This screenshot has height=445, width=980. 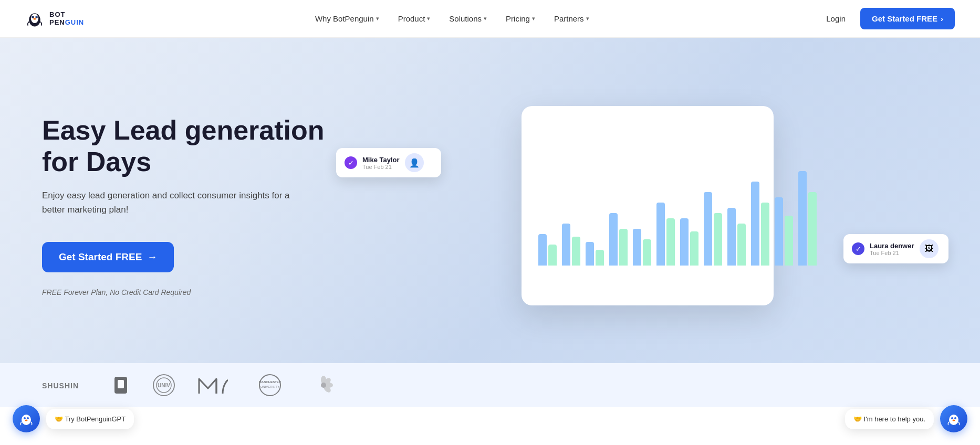 I want to click on contact-info-laura: Laura denwer Tue Feb 21, so click(x=892, y=249).